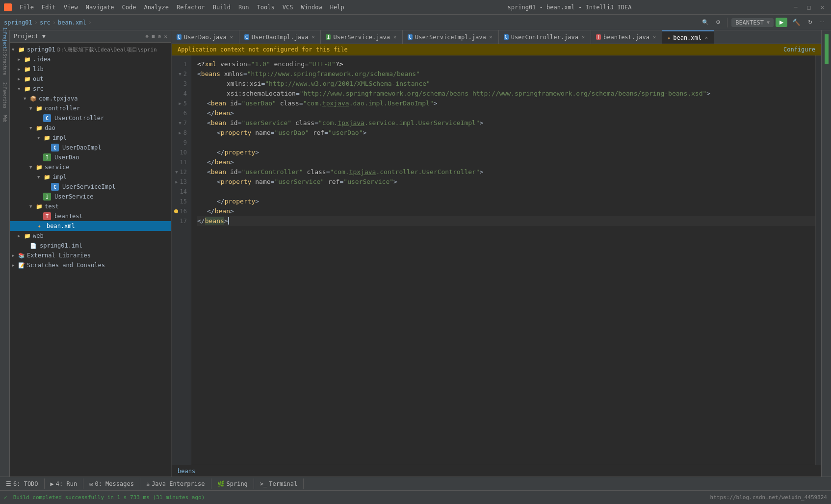 The height and width of the screenshot is (504, 831). I want to click on tree-item-beanxml: ✦ bean.xml, so click(90, 226).